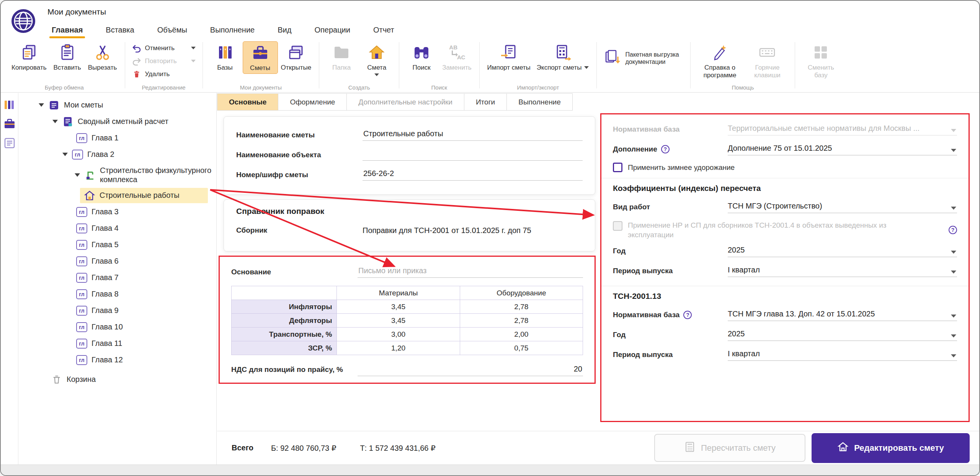 This screenshot has width=980, height=476. I want to click on search-button: Поиск, so click(421, 57).